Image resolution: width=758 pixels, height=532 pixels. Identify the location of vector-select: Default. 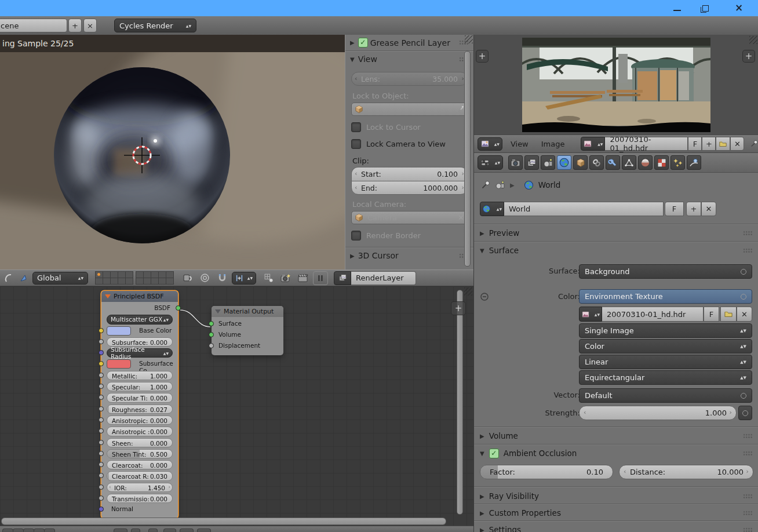
(665, 395).